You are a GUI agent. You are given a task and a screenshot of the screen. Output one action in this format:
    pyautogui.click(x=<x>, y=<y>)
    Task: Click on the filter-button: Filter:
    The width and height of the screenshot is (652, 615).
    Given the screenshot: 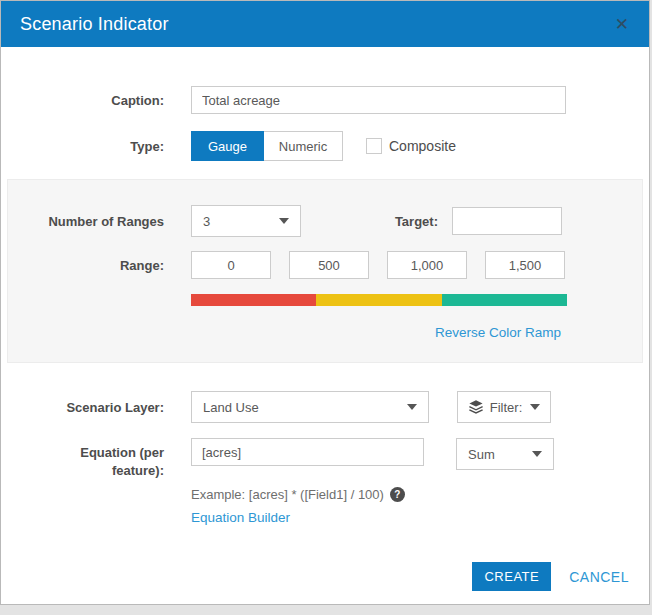 What is the action you would take?
    pyautogui.click(x=504, y=407)
    